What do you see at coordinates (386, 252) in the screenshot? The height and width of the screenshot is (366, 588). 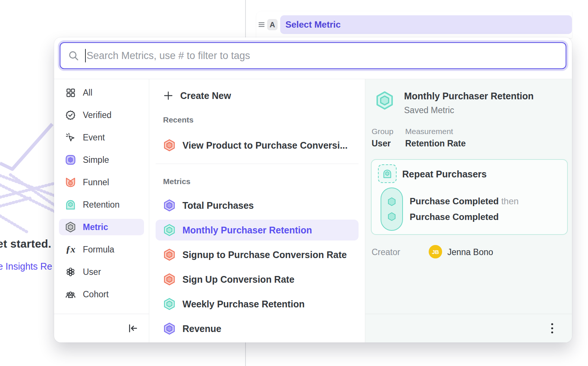 I see `creator-label: Creator` at bounding box center [386, 252].